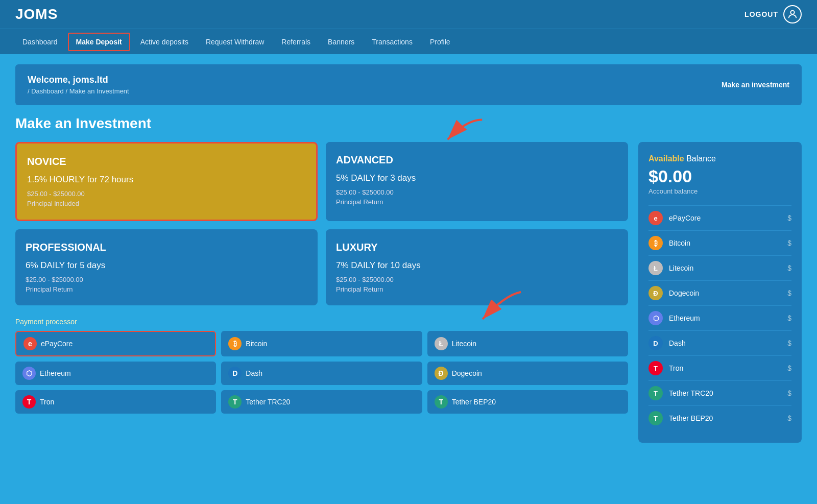  I want to click on available-label: Available, so click(666, 158).